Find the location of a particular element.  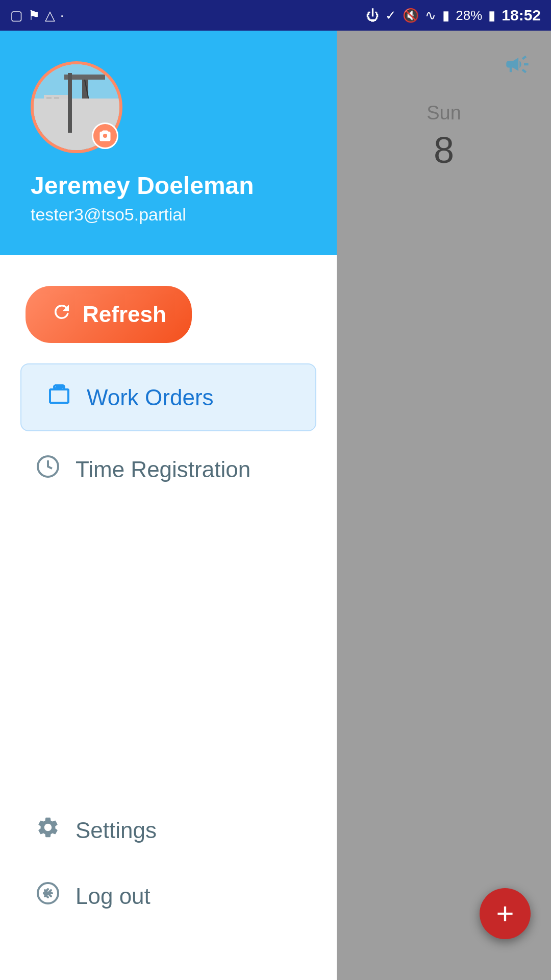

briefcase-icon is located at coordinates (59, 397).